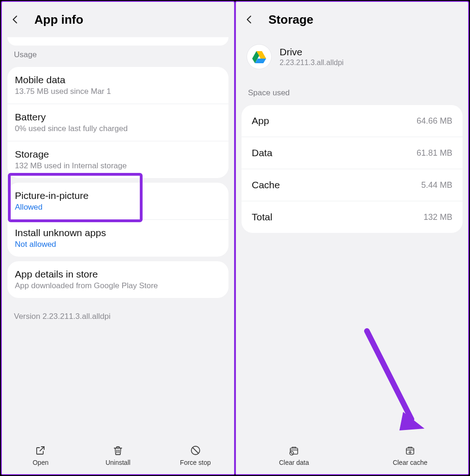 This screenshot has height=476, width=470. What do you see at coordinates (262, 153) in the screenshot?
I see `kv-key: Data` at bounding box center [262, 153].